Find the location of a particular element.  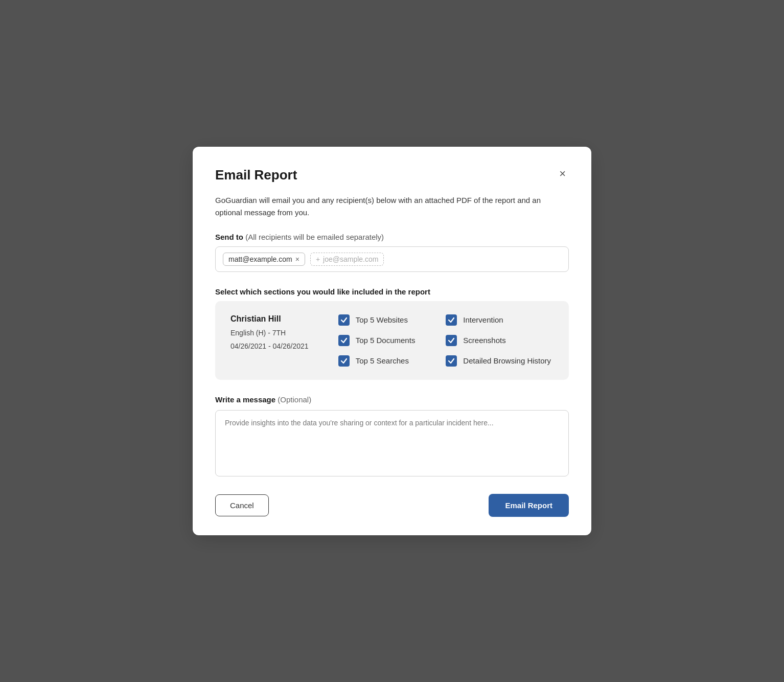

recipients-input-box: matt@example.com × + joe@sample.com is located at coordinates (392, 259).